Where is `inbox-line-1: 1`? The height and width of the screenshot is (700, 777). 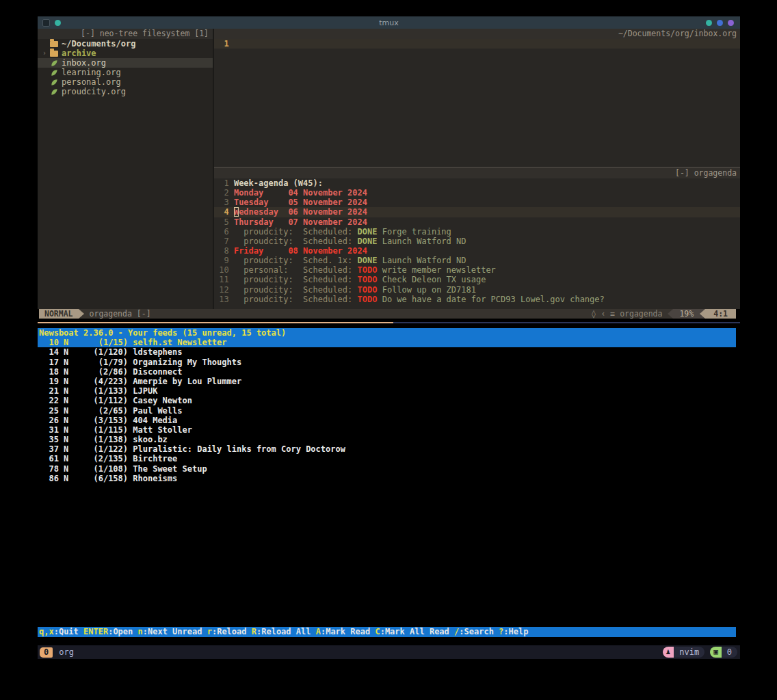 inbox-line-1: 1 is located at coordinates (477, 44).